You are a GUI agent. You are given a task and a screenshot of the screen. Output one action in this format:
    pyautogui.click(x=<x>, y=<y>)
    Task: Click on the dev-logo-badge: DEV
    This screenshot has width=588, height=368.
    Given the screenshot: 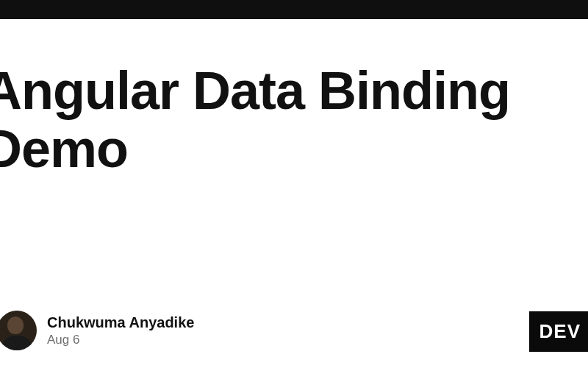 What is the action you would take?
    pyautogui.click(x=559, y=331)
    